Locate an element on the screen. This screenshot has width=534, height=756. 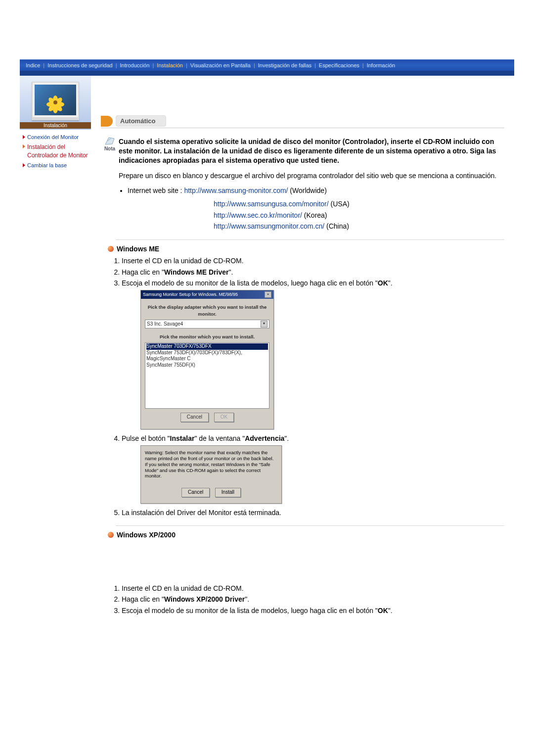
hero-label: Instalación is located at coordinates (55, 126).